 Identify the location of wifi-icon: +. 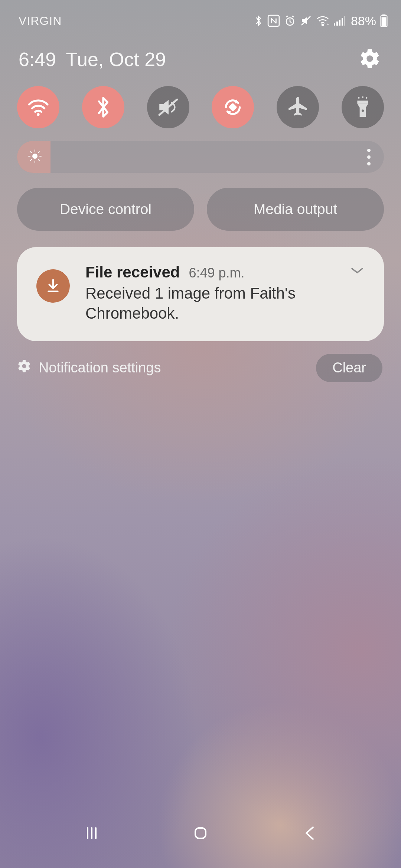
(323, 21).